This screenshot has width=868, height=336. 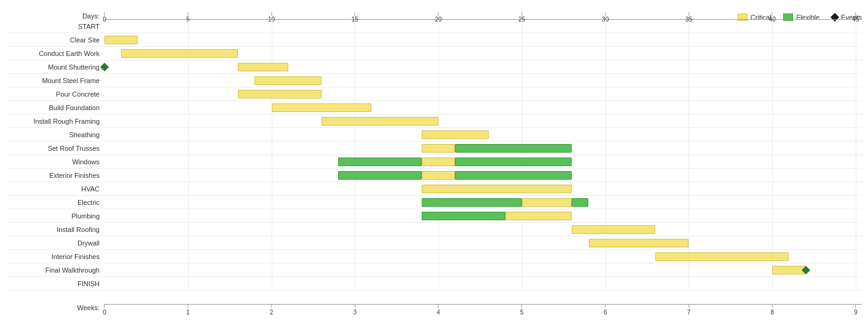 What do you see at coordinates (55, 270) in the screenshot?
I see `row-label-18: Final Walkthrough` at bounding box center [55, 270].